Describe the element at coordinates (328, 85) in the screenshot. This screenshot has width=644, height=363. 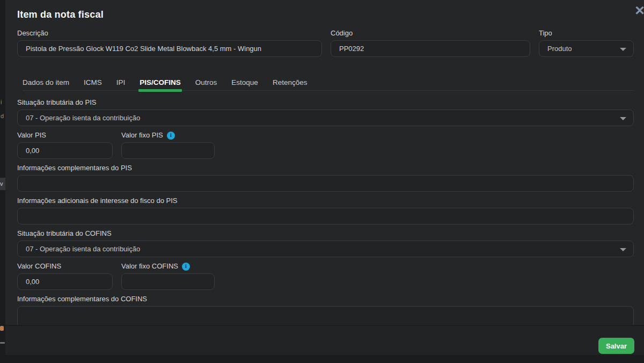
I see `tab-bar: Dados do item ICMS IPI PIS/COFINS Outros…` at that location.